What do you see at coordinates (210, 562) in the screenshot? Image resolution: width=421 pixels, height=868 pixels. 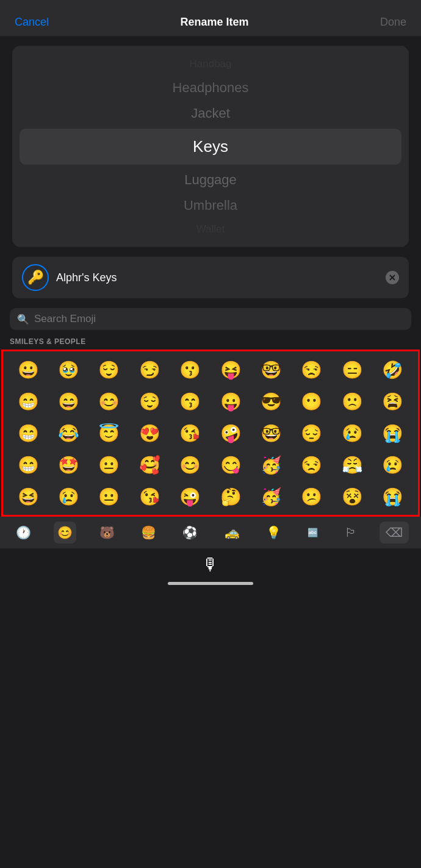 I see `mic-row: 🎙` at bounding box center [210, 562].